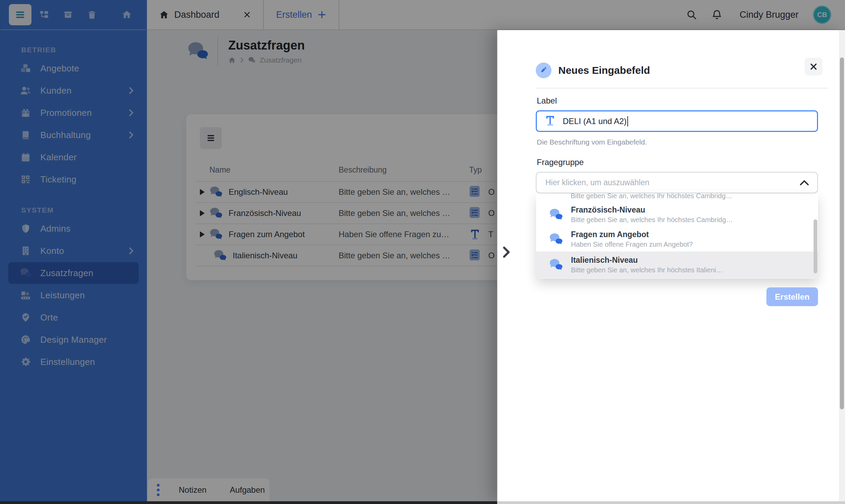 The width and height of the screenshot is (845, 504). Describe the element at coordinates (632, 245) in the screenshot. I see `dropdown-item-description: Haben Sie offene Fragen zum Angebot?` at that location.